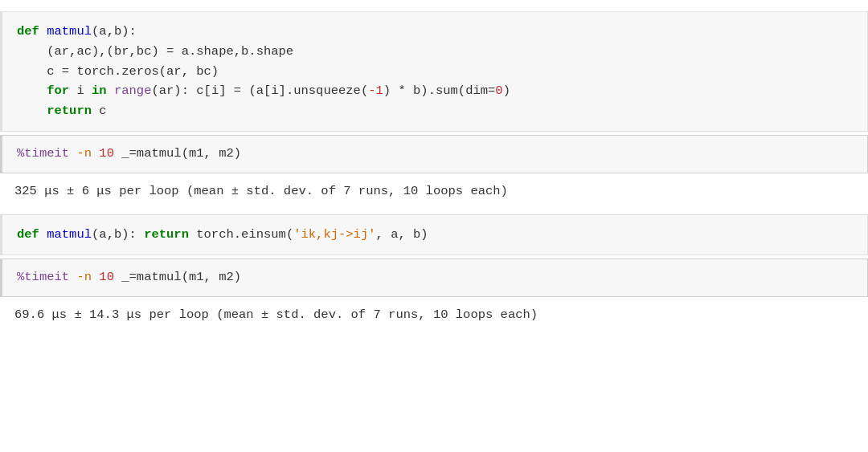 This screenshot has height=452, width=868. What do you see at coordinates (434, 193) in the screenshot?
I see `timeit-output-1: 325 μs ± 6 μs per loop (mean ± std. dev.…` at bounding box center [434, 193].